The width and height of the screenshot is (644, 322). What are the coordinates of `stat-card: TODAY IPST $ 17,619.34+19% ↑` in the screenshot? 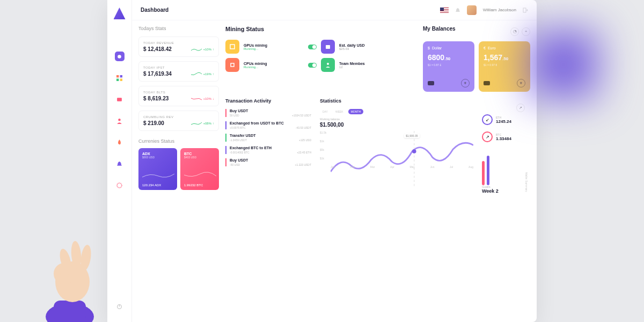 It's located at (179, 71).